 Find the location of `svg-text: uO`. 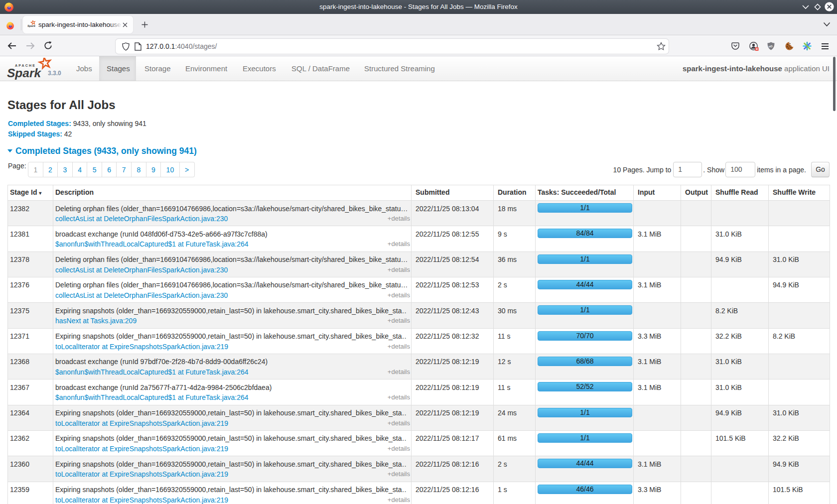

svg-text: uO is located at coordinates (771, 46).